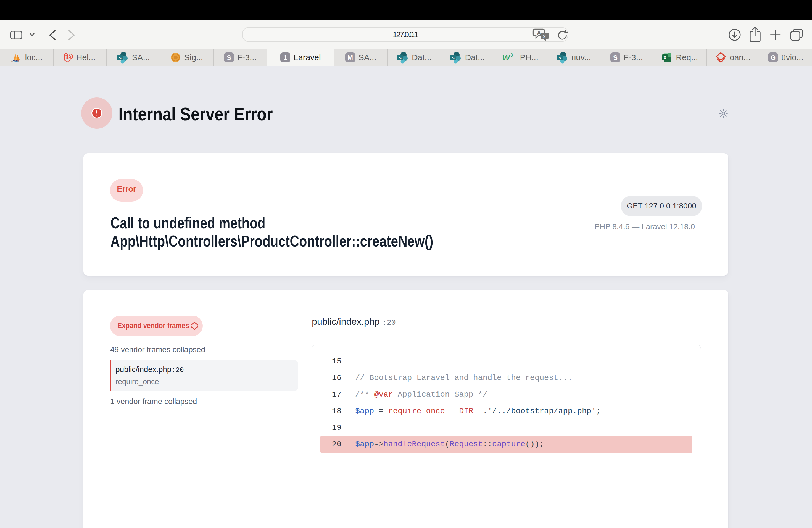  I want to click on svg-text: G, so click(773, 58).